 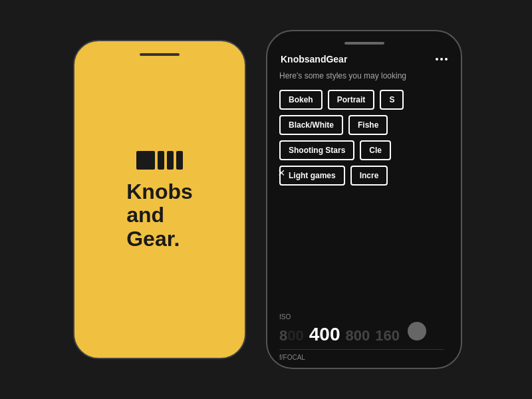 What do you see at coordinates (392, 100) in the screenshot?
I see `tag-s: S` at bounding box center [392, 100].